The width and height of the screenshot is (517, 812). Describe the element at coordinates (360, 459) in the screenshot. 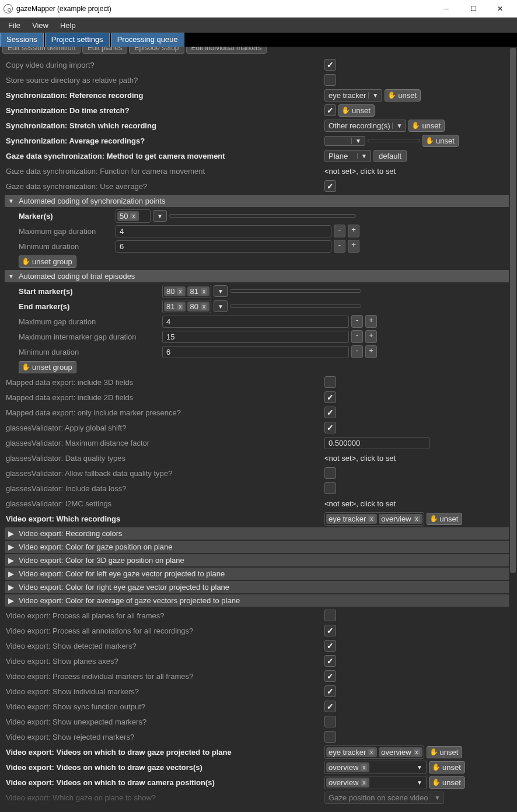

I see `notset-gv-dq: <not set>, click to set` at that location.